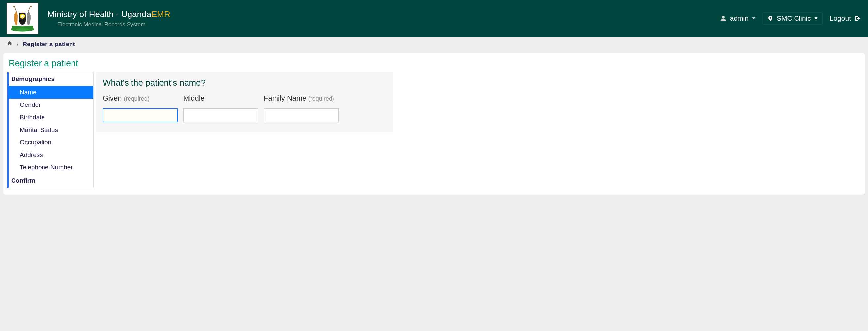  I want to click on sidebar-section-demographics: Demographics, so click(51, 79).